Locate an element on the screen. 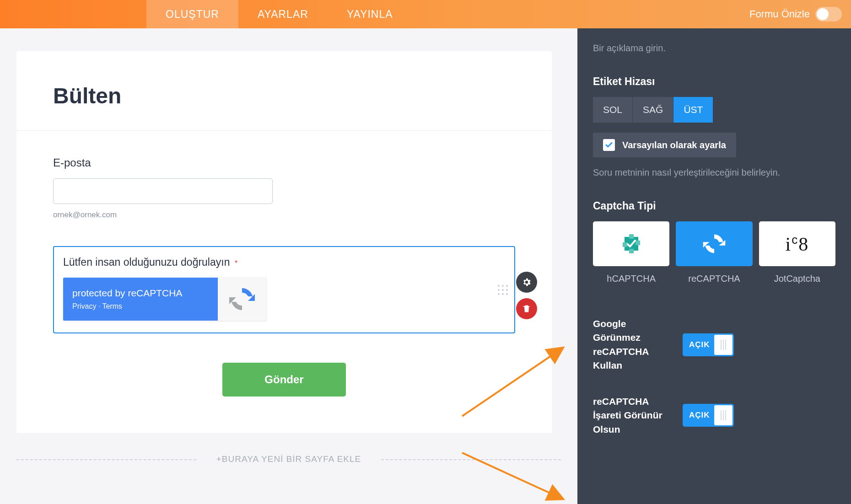 The width and height of the screenshot is (851, 504). recaptcha-line2: Privacy · Terms is located at coordinates (145, 306).